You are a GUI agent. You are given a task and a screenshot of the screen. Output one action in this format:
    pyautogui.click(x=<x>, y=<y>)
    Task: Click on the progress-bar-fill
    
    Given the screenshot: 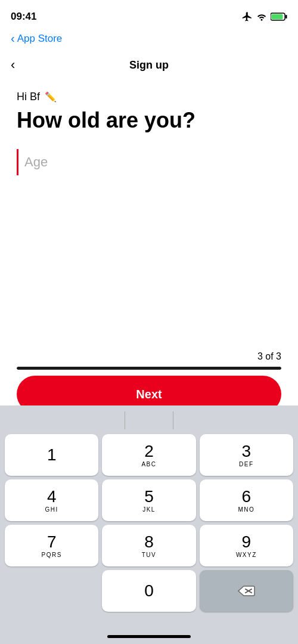 What is the action you would take?
    pyautogui.click(x=149, y=369)
    